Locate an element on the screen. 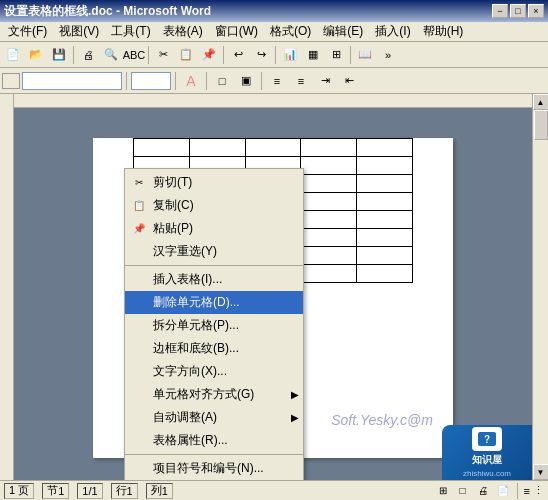  tb-cut: ✂ is located at coordinates (163, 55).